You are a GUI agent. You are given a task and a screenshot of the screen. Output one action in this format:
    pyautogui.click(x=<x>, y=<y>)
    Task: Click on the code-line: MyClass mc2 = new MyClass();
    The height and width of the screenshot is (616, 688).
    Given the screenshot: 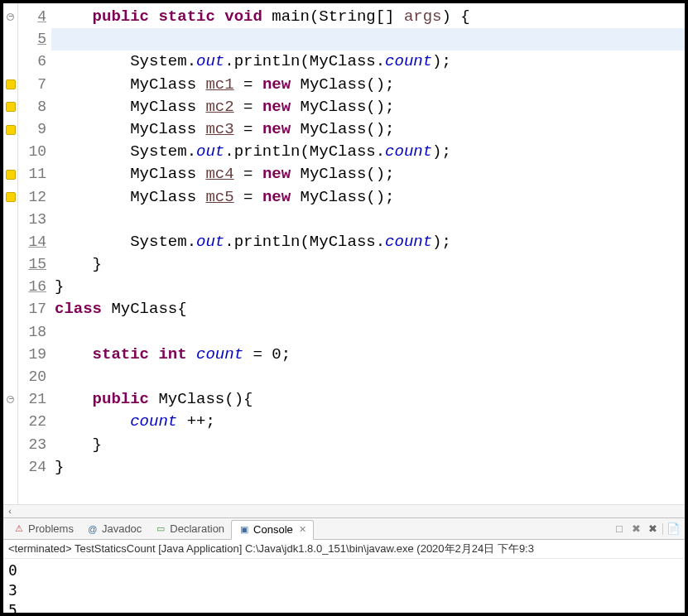 What is the action you would take?
    pyautogui.click(x=368, y=108)
    